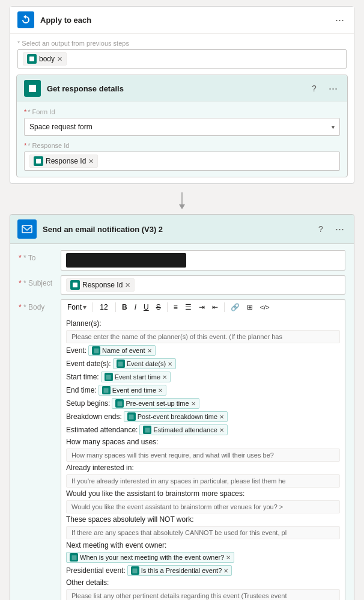 The image size is (364, 600). I want to click on subject-input-wrapper: Response Id ✕, so click(203, 285).